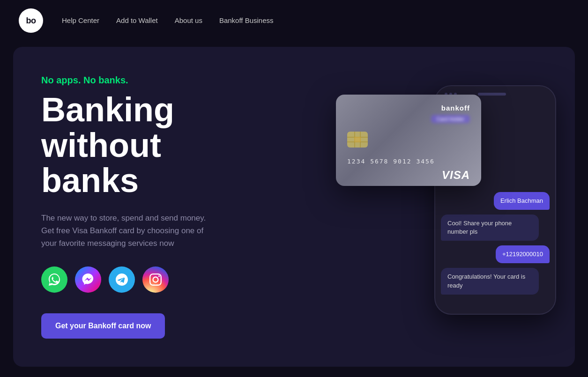 This screenshot has height=377, width=588. I want to click on nav-item-help-center: Help Center, so click(81, 21).